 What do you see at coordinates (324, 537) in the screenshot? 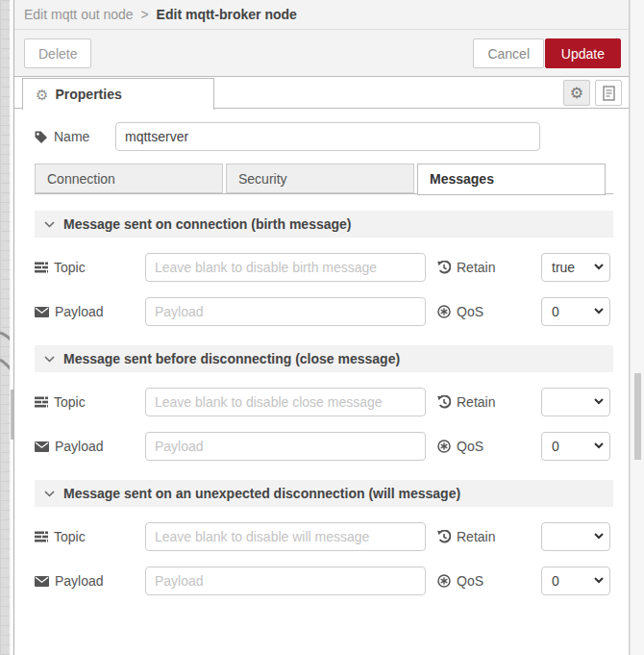
I see `will-topic-row: Topic Retain` at bounding box center [324, 537].